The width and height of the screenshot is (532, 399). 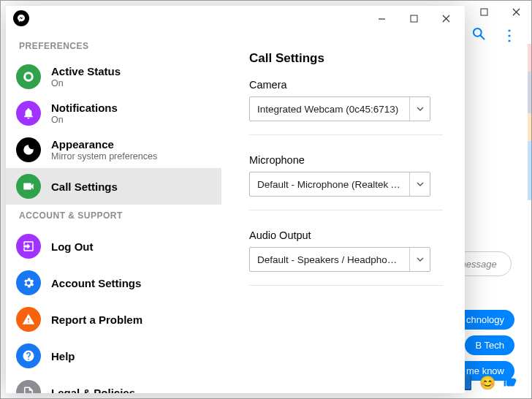 What do you see at coordinates (28, 246) in the screenshot?
I see `logout-icon` at bounding box center [28, 246].